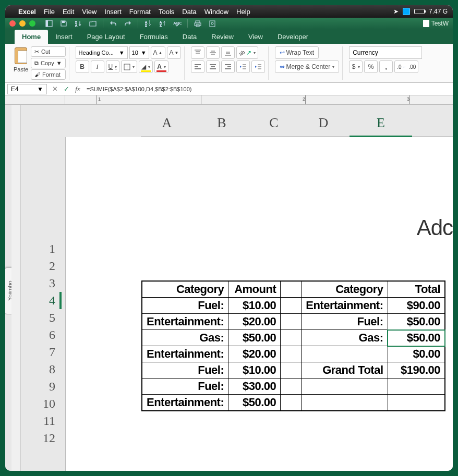  What do you see at coordinates (49, 23) in the screenshot?
I see `qat-home-button` at bounding box center [49, 23].